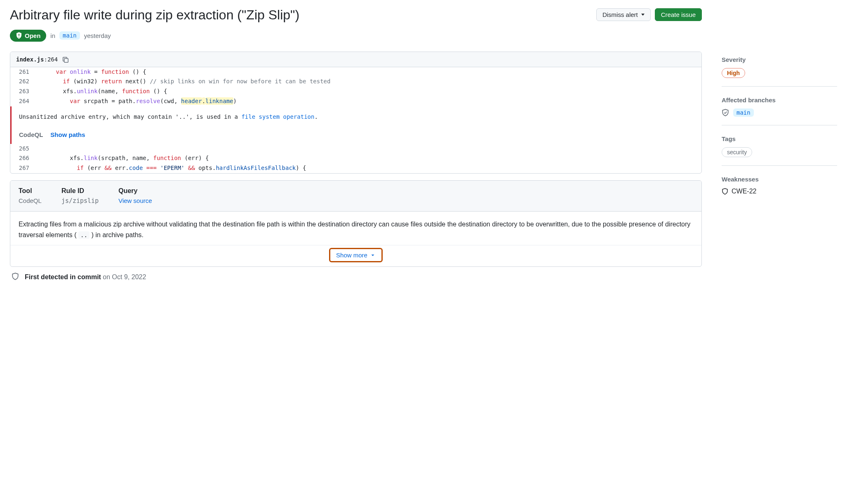  I want to click on weaknesses-heading: Weaknesses, so click(779, 179).